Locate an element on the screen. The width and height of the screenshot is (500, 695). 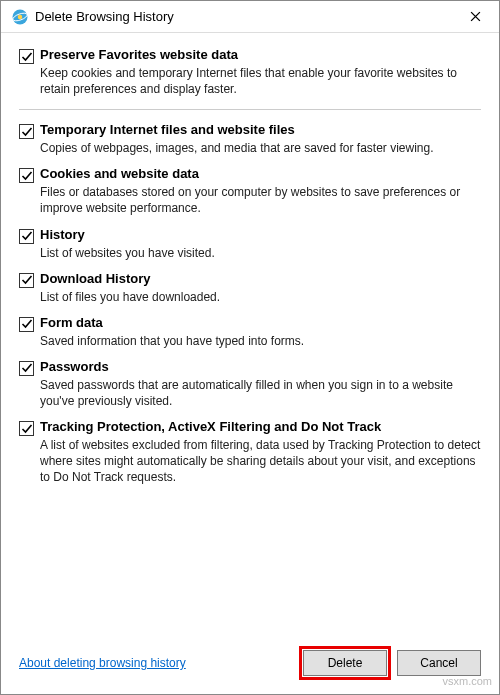
option-body: Download HistoryList of files you have d… is located at coordinates (260, 288).